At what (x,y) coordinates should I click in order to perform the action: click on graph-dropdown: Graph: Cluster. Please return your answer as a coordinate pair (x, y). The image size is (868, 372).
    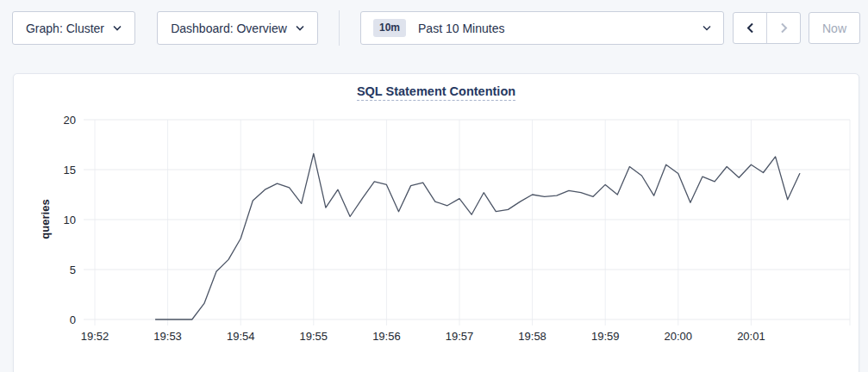
    Looking at the image, I should click on (74, 28).